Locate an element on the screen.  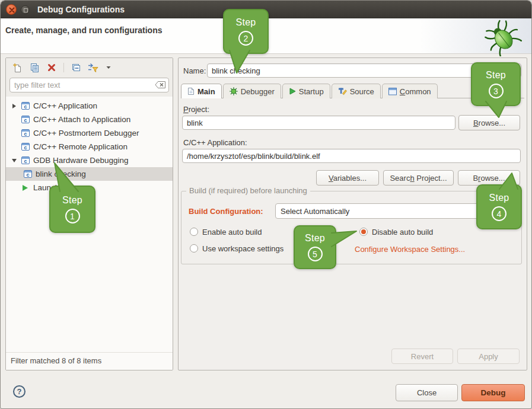
project-label: Project: is located at coordinates (196, 109).